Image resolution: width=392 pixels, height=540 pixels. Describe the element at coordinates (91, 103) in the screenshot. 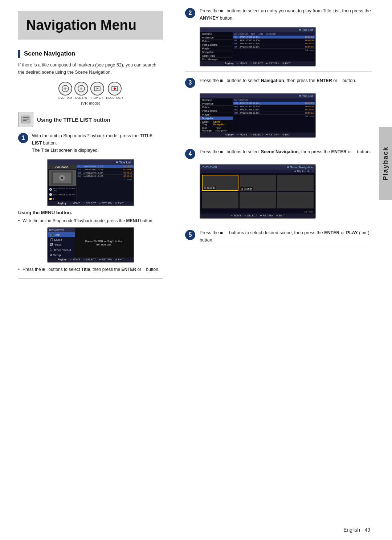

I see `vr-mode-text: (VR mode)` at that location.